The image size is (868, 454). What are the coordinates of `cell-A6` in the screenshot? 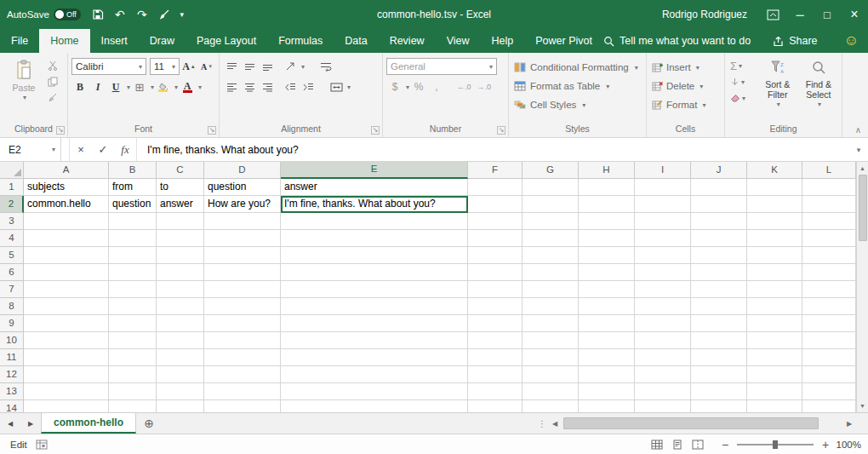 It's located at (66, 273).